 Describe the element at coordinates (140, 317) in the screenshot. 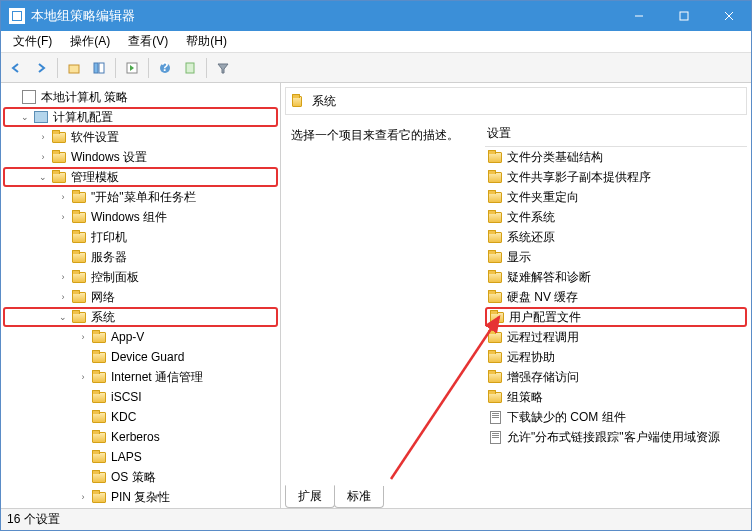

I see `tree-system: 系统` at that location.